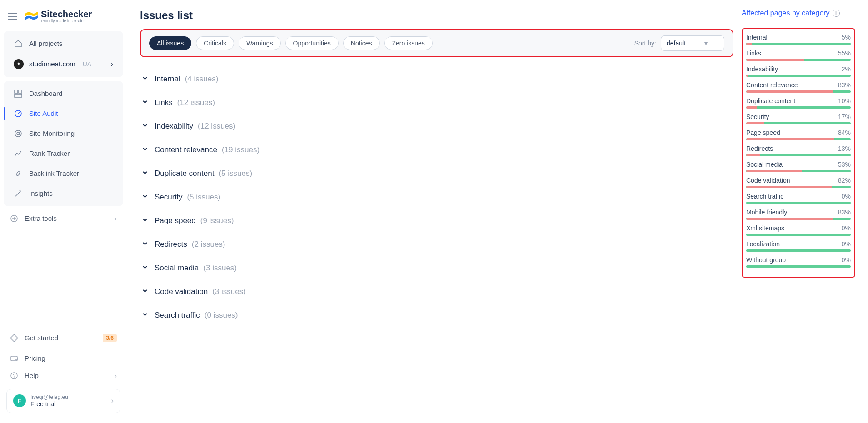 The width and height of the screenshot is (868, 423). I want to click on issue-category-row: Social media (3 issues), so click(437, 268).